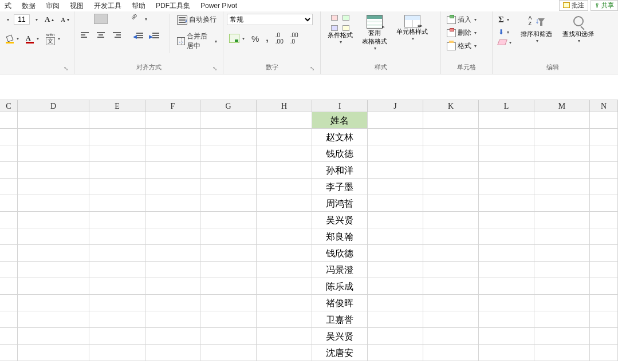 The width and height of the screenshot is (618, 364). I want to click on increase-indent-button: ◀, so click(155, 35).